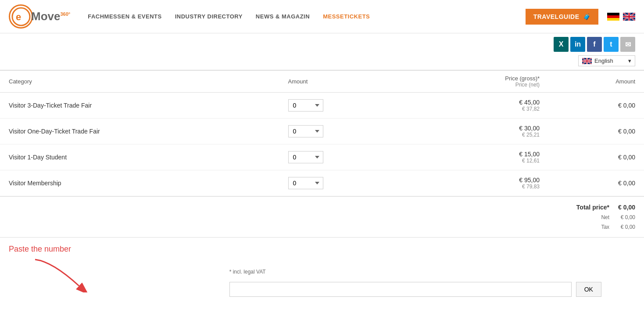 Image resolution: width=644 pixels, height=310 pixels. Describe the element at coordinates (482, 82) in the screenshot. I see `col-price-gross: Price (gross)* Price (net)` at that location.